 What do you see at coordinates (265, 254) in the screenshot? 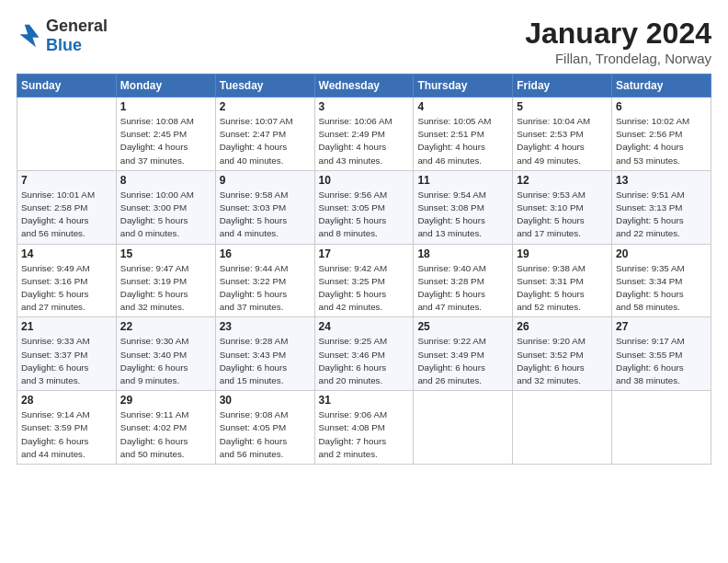
I see `day-number: 16` at bounding box center [265, 254].